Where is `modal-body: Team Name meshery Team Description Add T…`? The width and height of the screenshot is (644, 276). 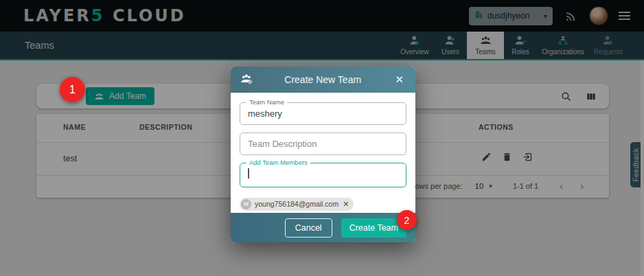
modal-body: Team Name meshery Team Description Add T… is located at coordinates (323, 152).